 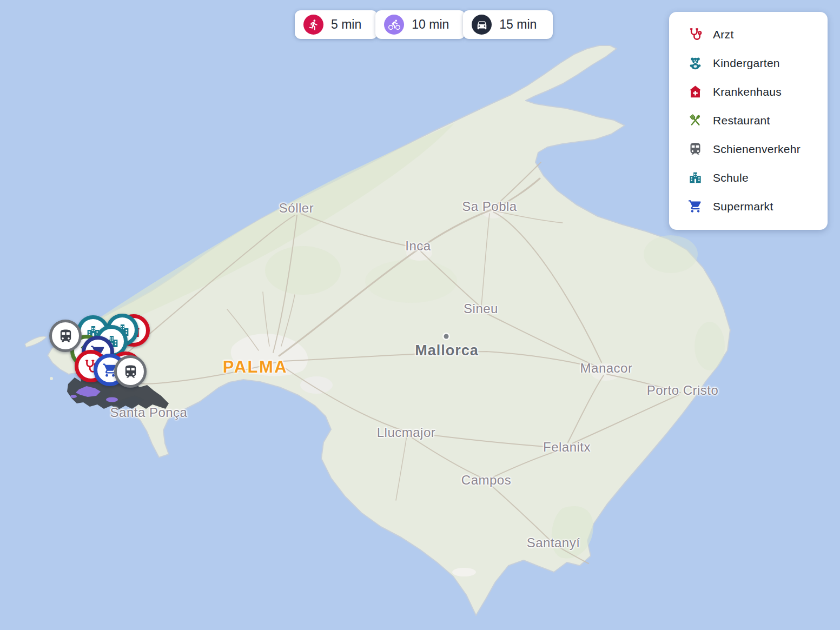 I want to click on legend-item-supermarkt: Supermarkt, so click(x=749, y=207).